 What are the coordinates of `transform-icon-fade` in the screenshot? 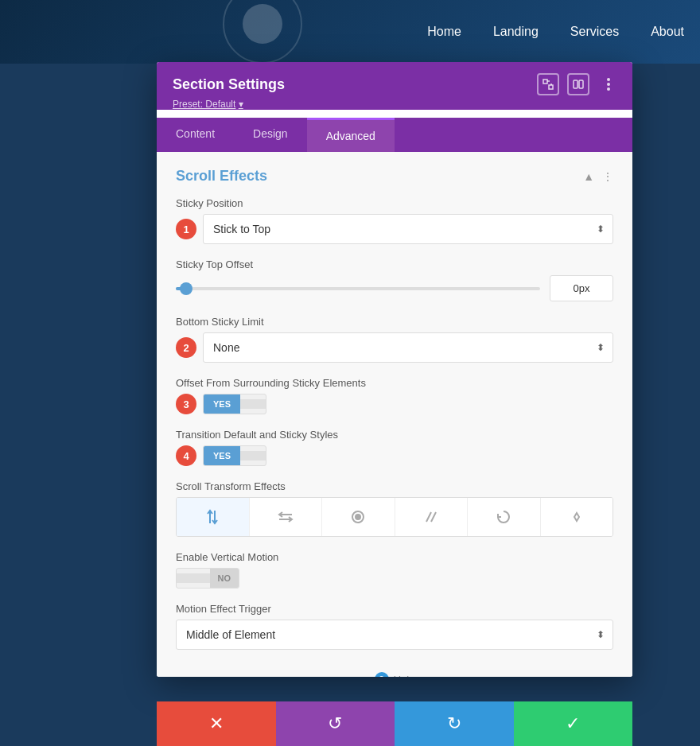 It's located at (359, 517).